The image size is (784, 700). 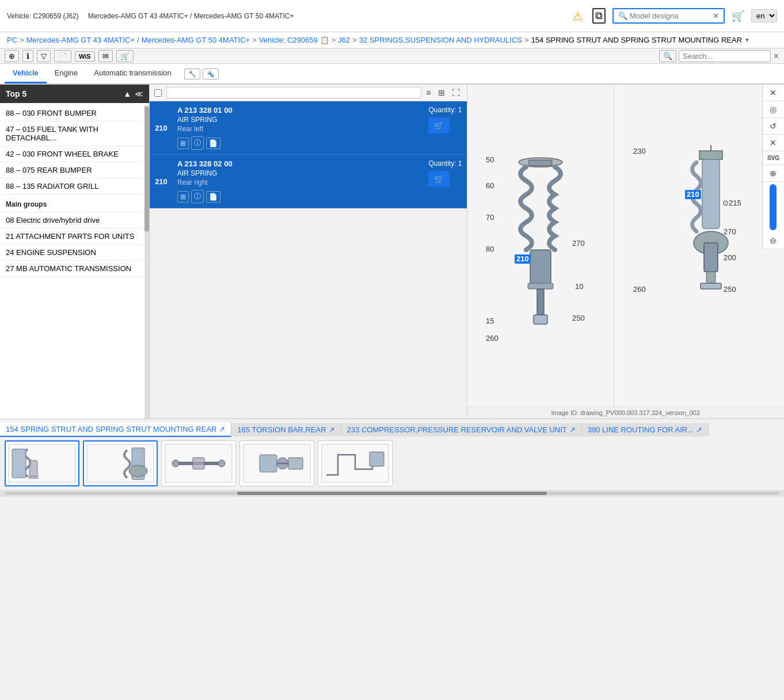 I want to click on sidebar-close-btn: ≪, so click(x=139, y=94).